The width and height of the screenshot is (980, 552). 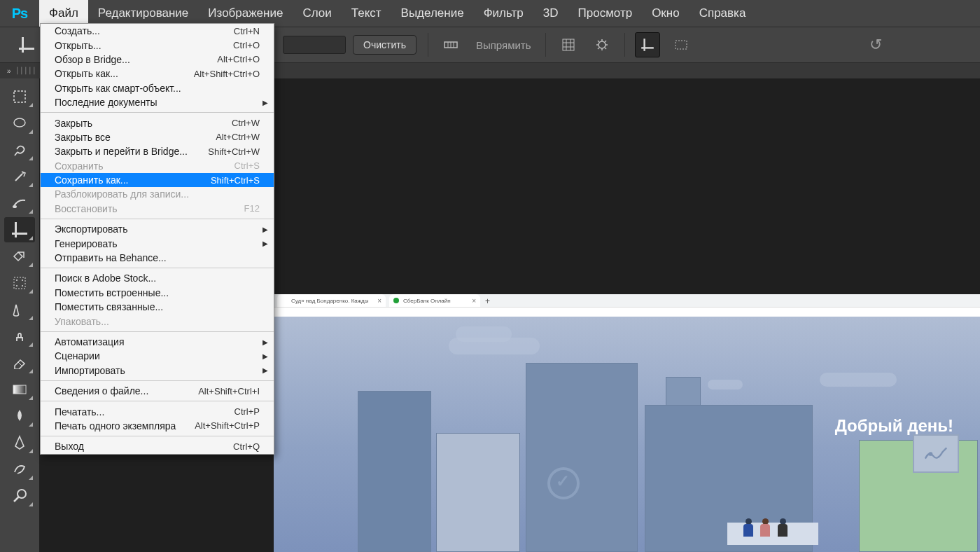 I want to click on tool-pen, so click(x=20, y=443).